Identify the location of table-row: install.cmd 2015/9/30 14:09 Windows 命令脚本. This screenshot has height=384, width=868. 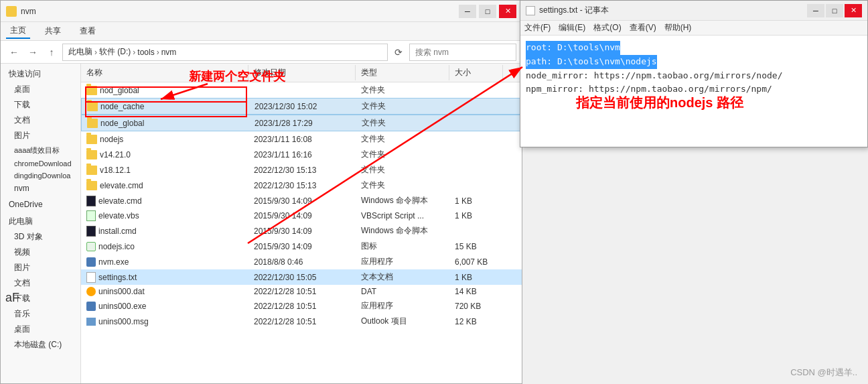
(301, 231).